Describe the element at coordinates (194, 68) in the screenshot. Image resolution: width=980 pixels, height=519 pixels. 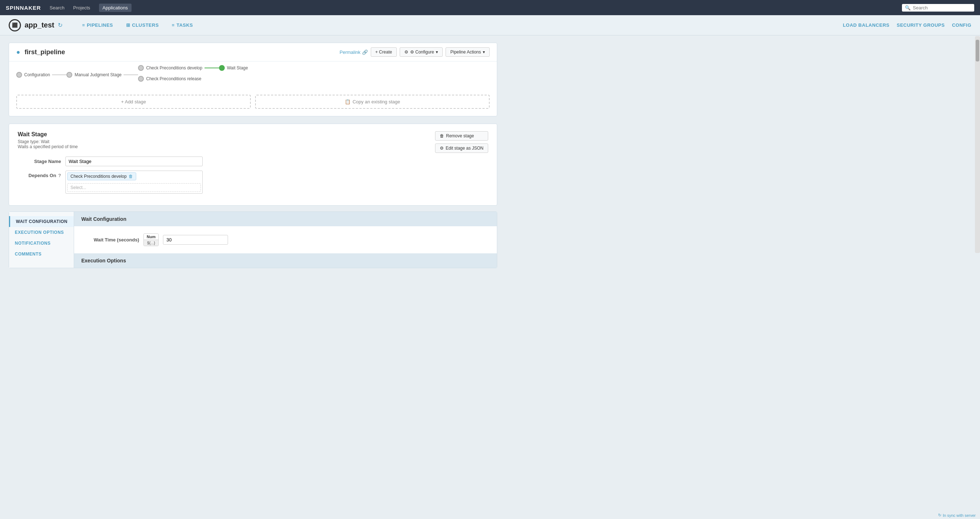
I see `stages-line-2: Check Preconditions develop Wait Stage` at that location.